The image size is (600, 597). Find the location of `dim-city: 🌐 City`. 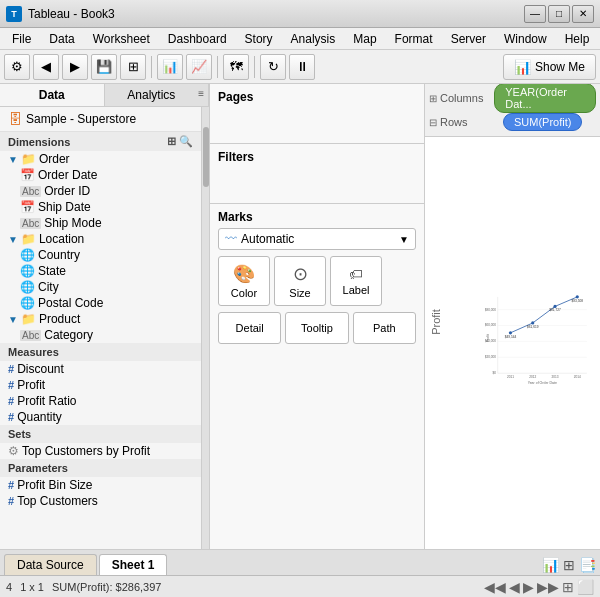

dim-city: 🌐 City is located at coordinates (100, 287).